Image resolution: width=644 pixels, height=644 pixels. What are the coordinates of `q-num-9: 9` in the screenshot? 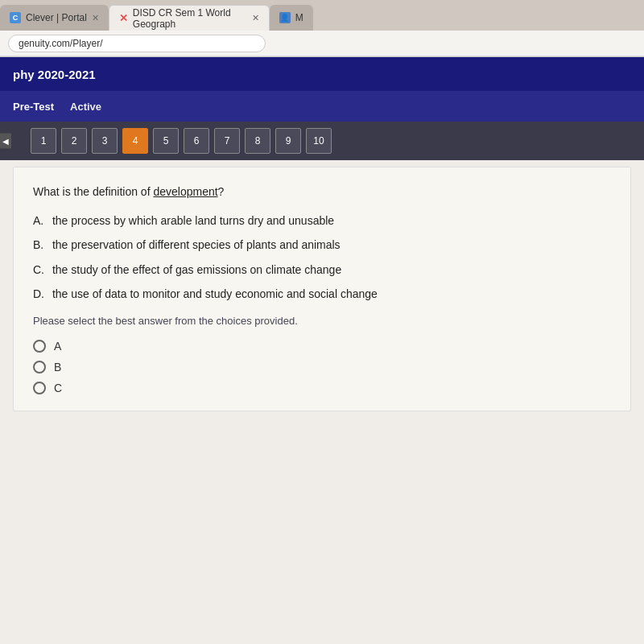 It's located at (288, 141).